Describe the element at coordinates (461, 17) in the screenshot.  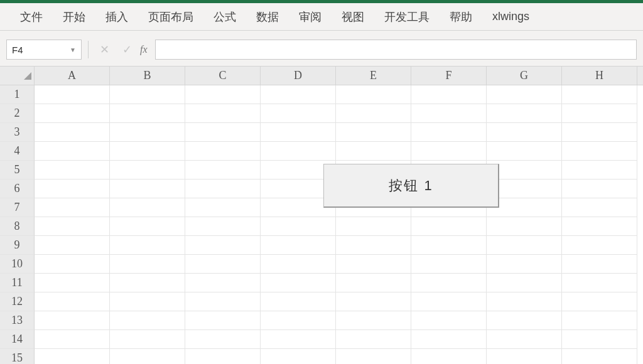
I see `tab-help: 帮助` at that location.